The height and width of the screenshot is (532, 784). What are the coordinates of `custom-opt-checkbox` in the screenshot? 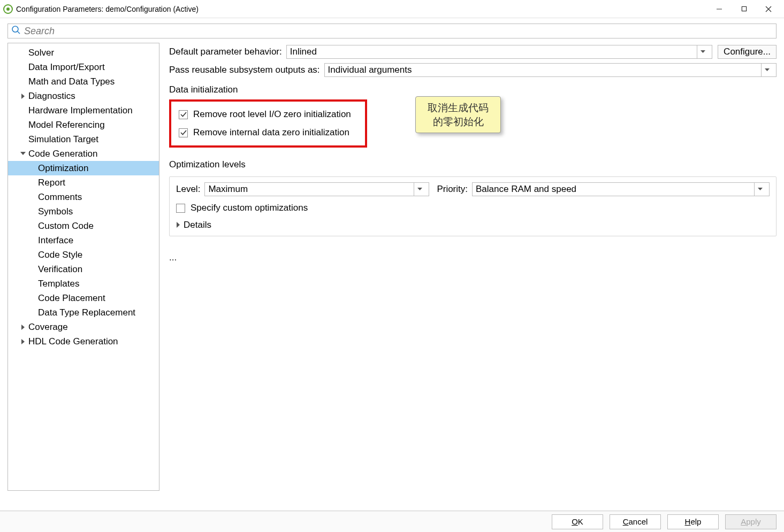 It's located at (181, 209).